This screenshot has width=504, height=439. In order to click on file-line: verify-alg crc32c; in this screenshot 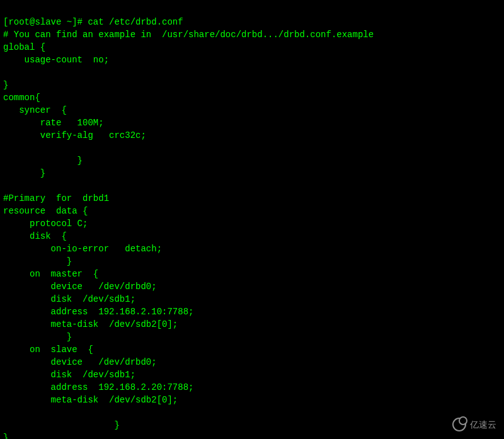, I will do `click(74, 135)`.